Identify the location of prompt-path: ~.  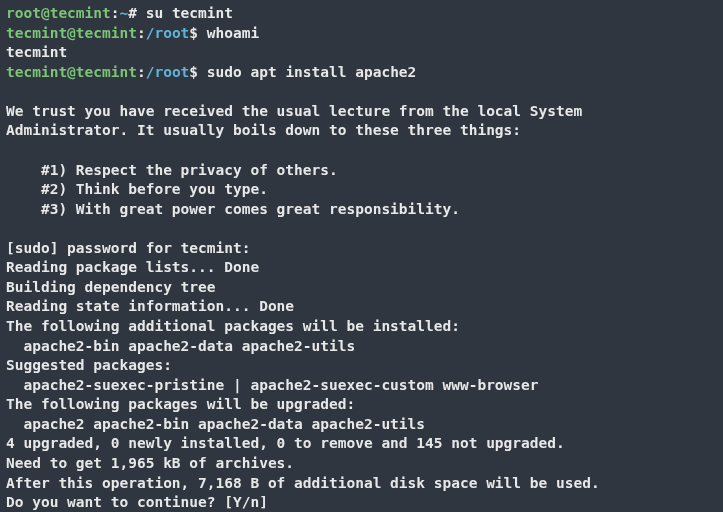
(124, 13).